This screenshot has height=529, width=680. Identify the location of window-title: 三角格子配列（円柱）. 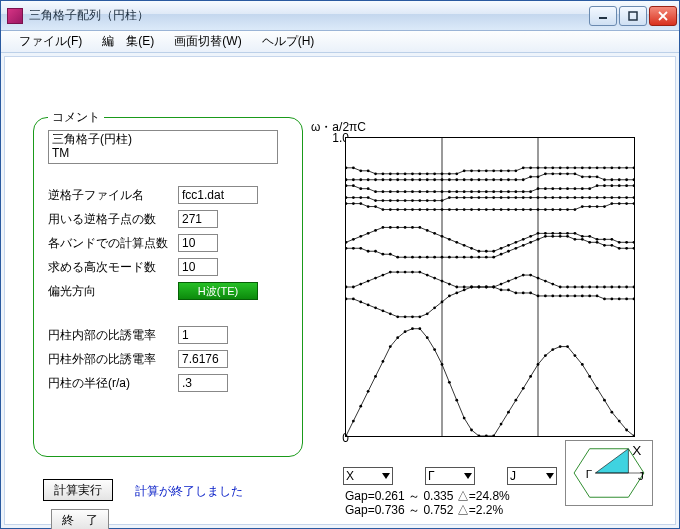
(89, 16).